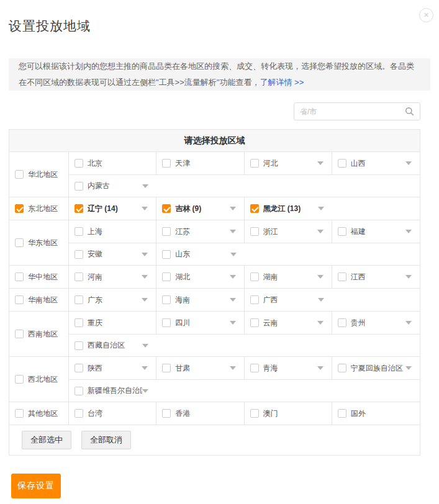  I want to click on close-icon: ×, so click(426, 15).